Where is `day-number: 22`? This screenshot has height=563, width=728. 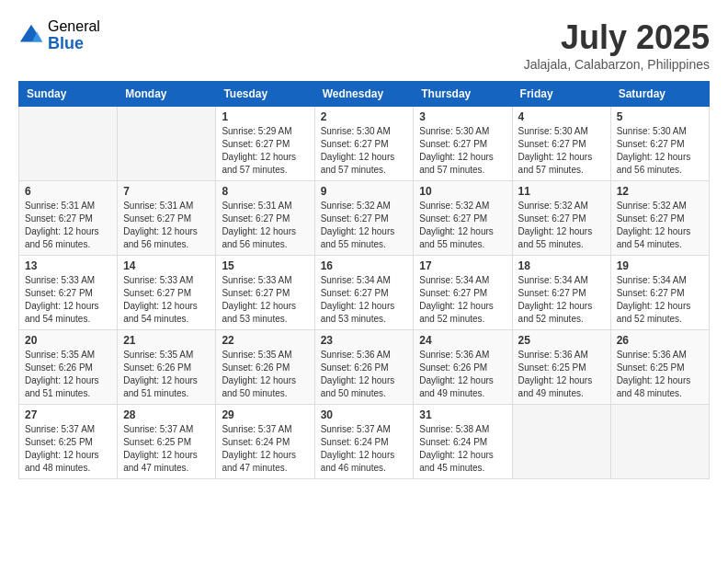
day-number: 22 is located at coordinates (265, 340).